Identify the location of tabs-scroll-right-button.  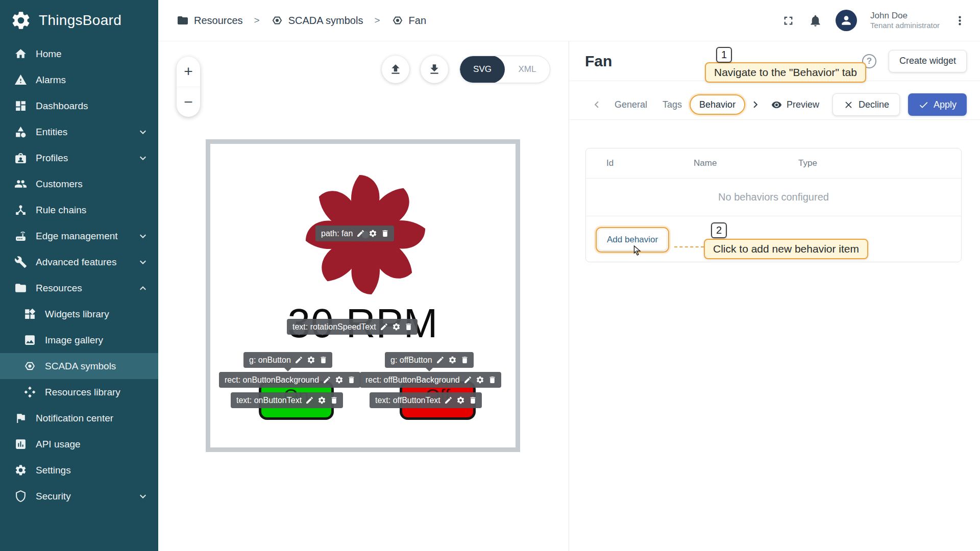
(755, 105).